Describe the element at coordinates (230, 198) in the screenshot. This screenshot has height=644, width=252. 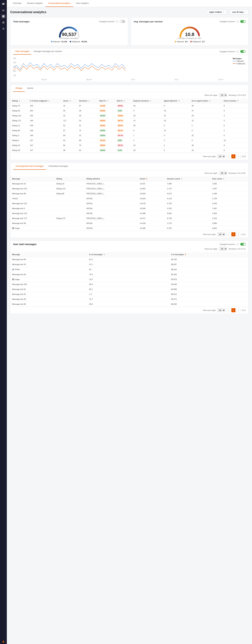
I see `unrec-user-count: 2,735` at that location.